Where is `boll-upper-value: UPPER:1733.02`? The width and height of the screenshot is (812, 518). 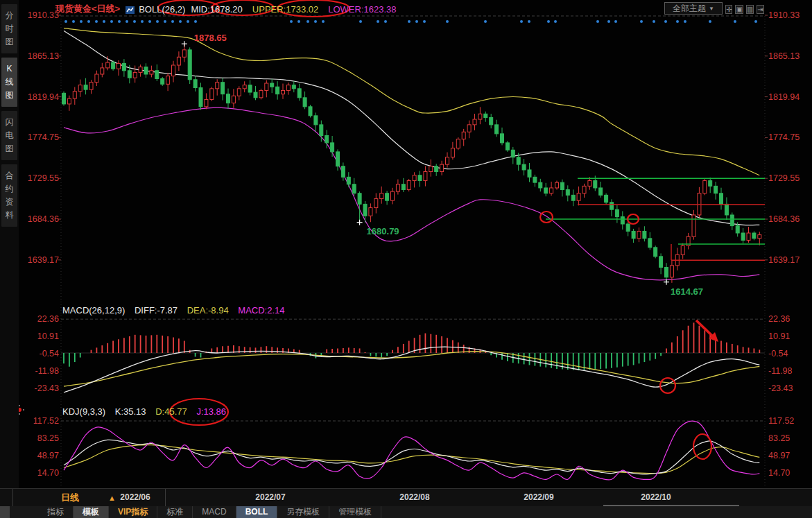
boll-upper-value: UPPER:1733.02 is located at coordinates (286, 10).